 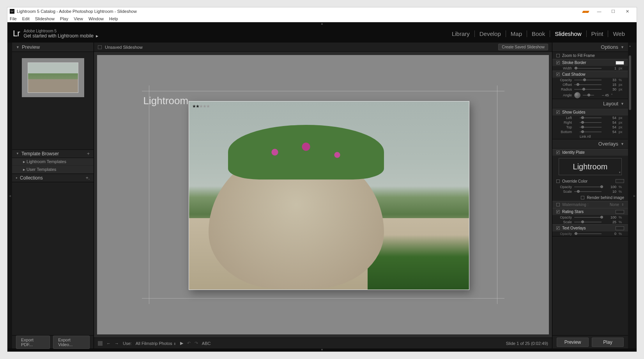 I want to click on guide-top, so click(x=323, y=91).